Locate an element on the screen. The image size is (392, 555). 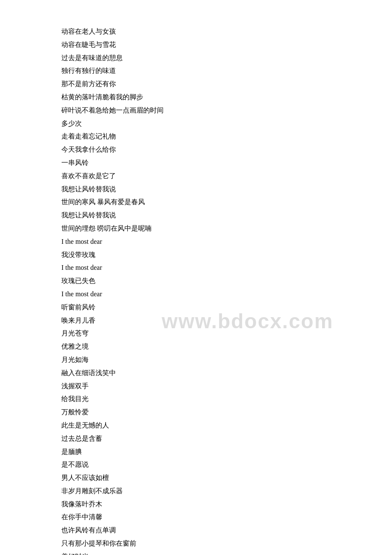
lyric-line: 优雅之境 is located at coordinates (196, 347).